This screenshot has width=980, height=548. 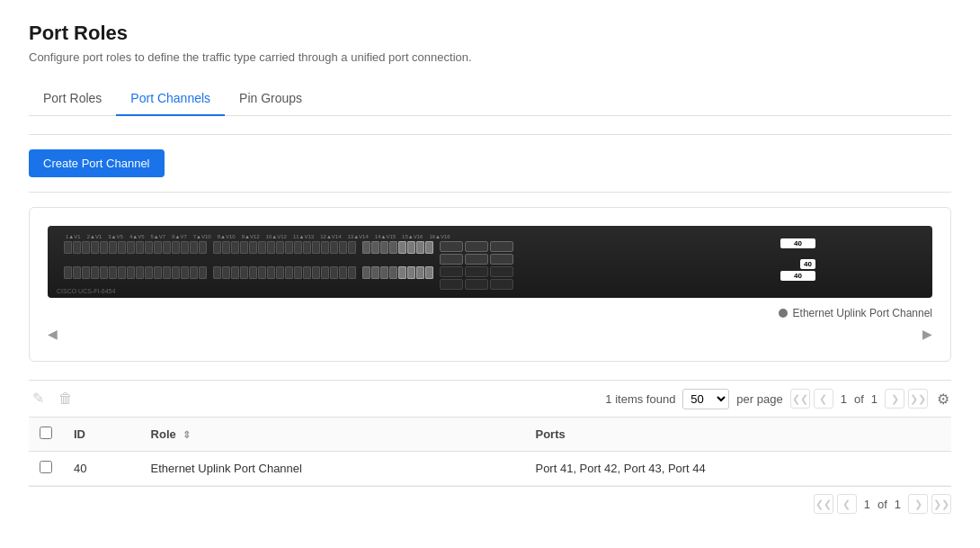 What do you see at coordinates (847, 504) in the screenshot?
I see `prev-page-btn-bottom: ❮` at bounding box center [847, 504].